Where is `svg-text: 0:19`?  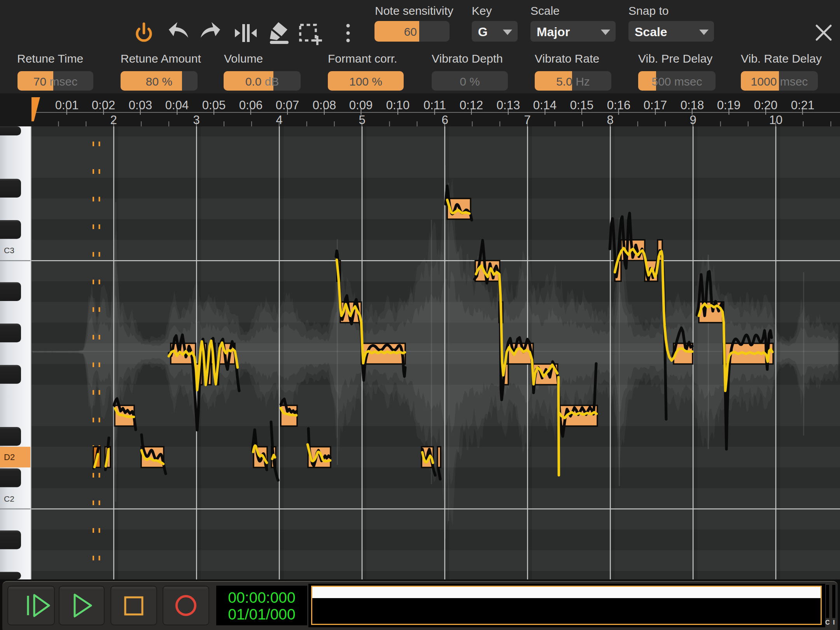
svg-text: 0:19 is located at coordinates (729, 105).